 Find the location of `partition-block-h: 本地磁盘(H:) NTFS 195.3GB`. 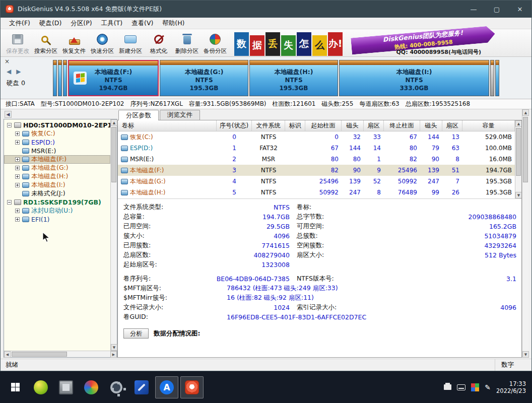

partition-block-h: 本地磁盘(H:) NTFS 195.3GB is located at coordinates (294, 78).